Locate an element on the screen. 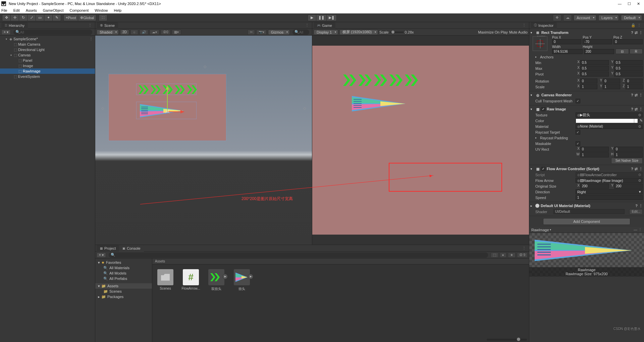 This screenshot has height=342, width=644. move-gizmo is located at coordinates (167, 100).